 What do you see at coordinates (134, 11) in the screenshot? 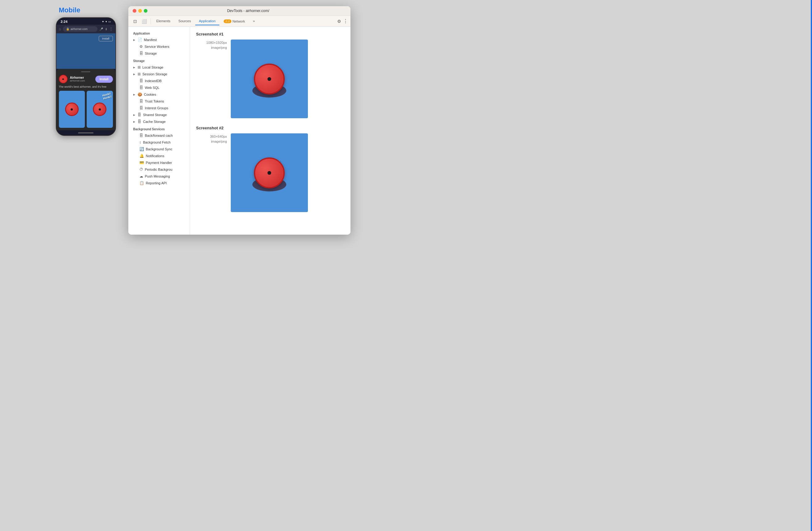
I see `close-button` at bounding box center [134, 11].